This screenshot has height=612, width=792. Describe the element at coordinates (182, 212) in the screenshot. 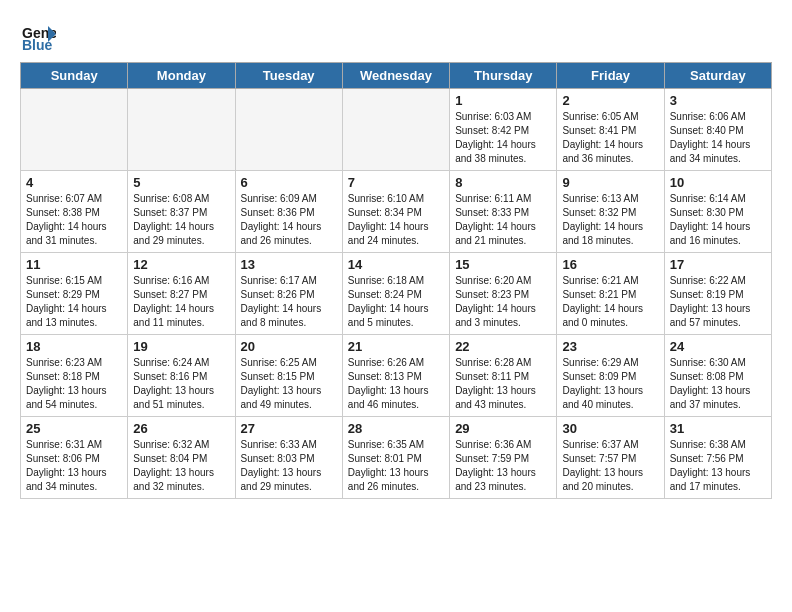

I see `calendar-cell: 5Sunrise: 6:08 AMSunset: 8:37 PMDaylight…` at that location.